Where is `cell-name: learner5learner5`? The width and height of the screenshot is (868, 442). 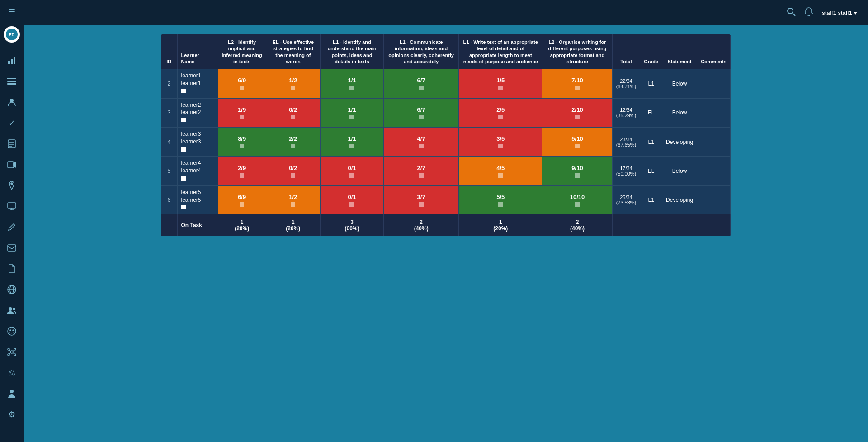
cell-name: learner5learner5 is located at coordinates (198, 200).